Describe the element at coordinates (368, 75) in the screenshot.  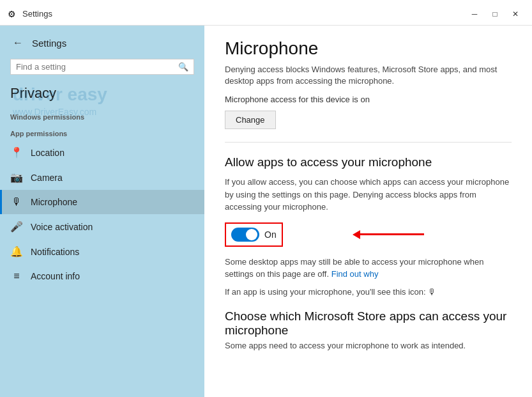
I see `subtitle-text: Denying access blocks Windows features, …` at that location.